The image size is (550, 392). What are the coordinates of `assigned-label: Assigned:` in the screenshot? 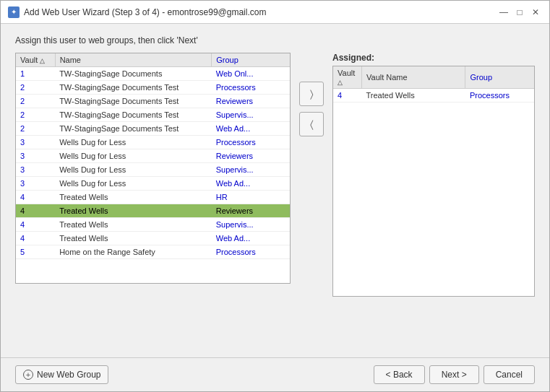 It's located at (434, 58).